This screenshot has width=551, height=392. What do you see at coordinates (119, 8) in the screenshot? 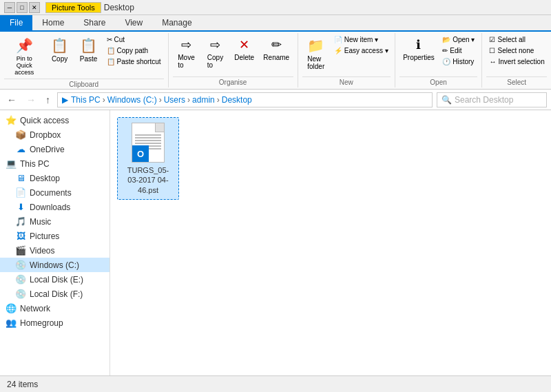
I see `window-title: Desktop` at bounding box center [119, 8].